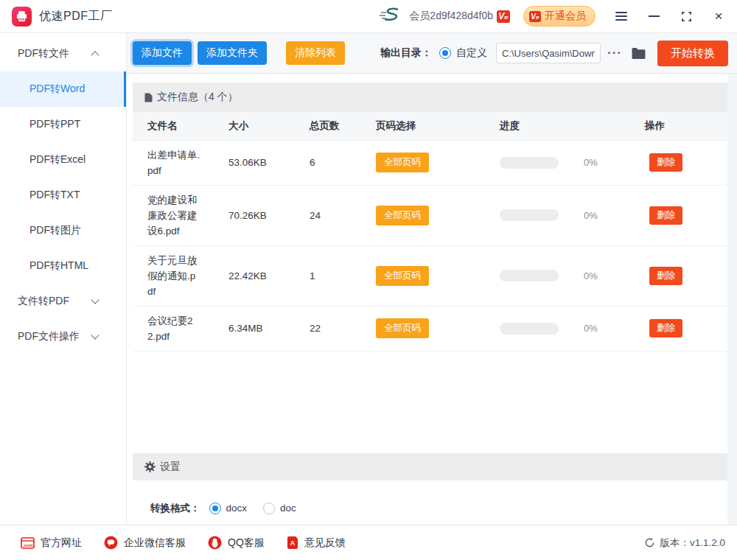 The image size is (737, 560). What do you see at coordinates (650, 542) in the screenshot?
I see `refresh-icon` at bounding box center [650, 542].